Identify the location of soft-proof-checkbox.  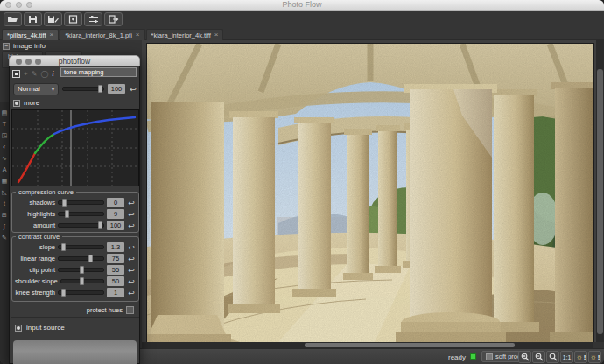
(489, 357).